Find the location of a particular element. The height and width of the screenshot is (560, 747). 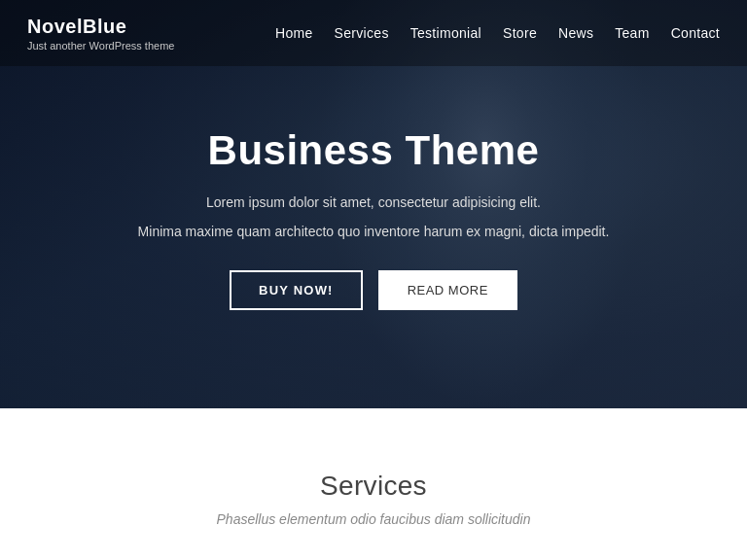

site-header: NovelBlue Just another WordPress theme H… is located at coordinates (374, 33).